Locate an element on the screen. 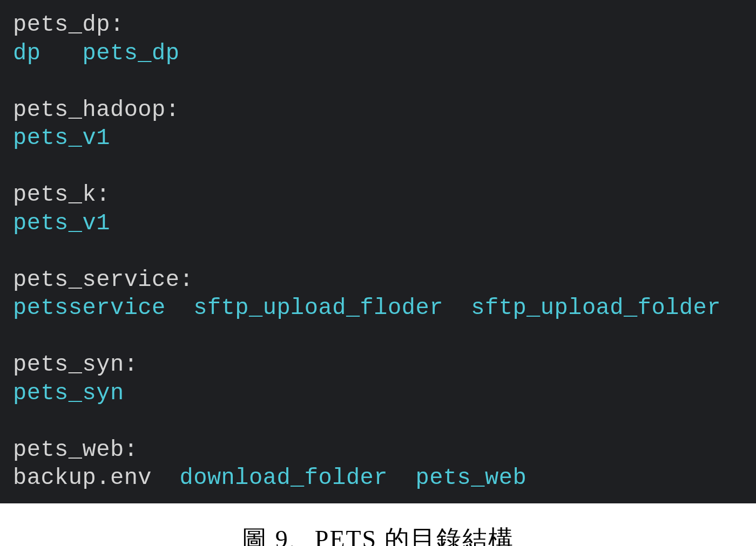  dir-entry: sftp_upload_floder is located at coordinates (319, 308).